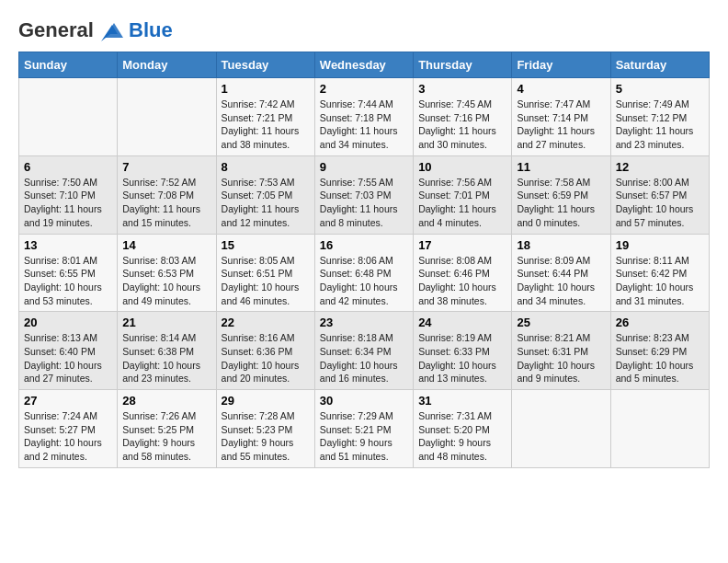 The image size is (728, 563). Describe the element at coordinates (463, 195) in the screenshot. I see `day-cell: 10Sunrise: 7:56 AM Sunset: 7:01 PM Dayli…` at that location.